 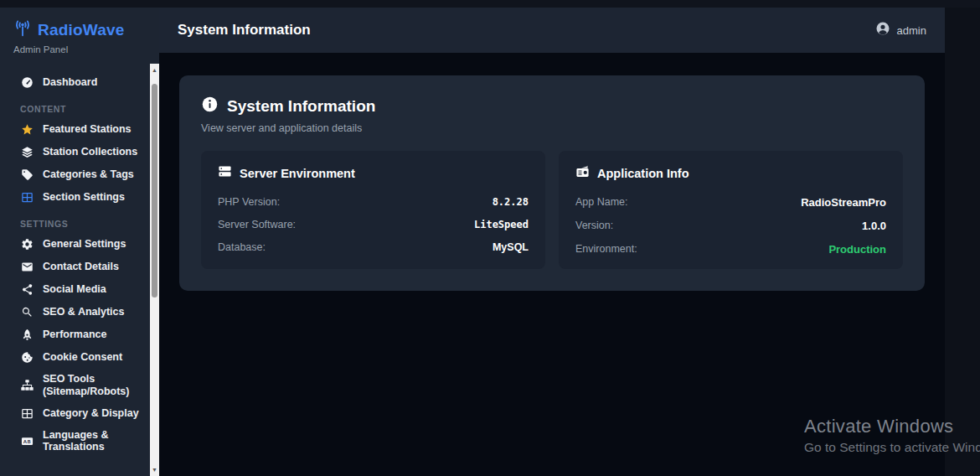 What do you see at coordinates (154, 270) in the screenshot?
I see `sidebar-scrollbar: ▲ ▼` at bounding box center [154, 270].